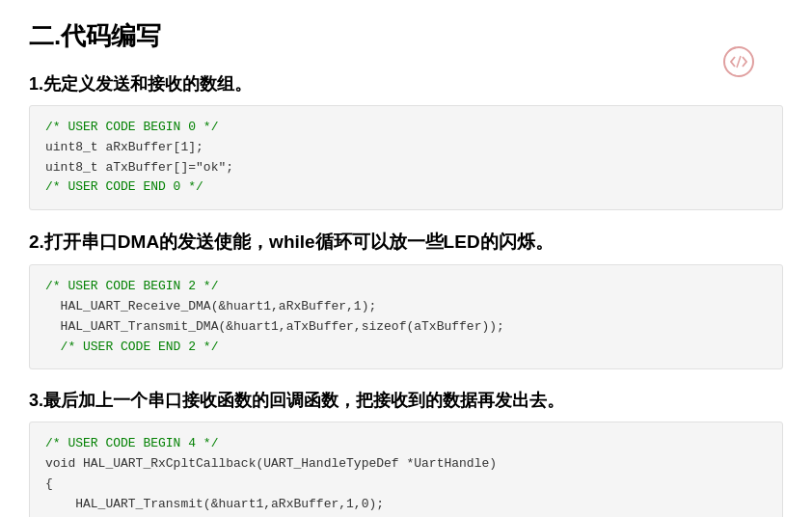  What do you see at coordinates (271, 463) in the screenshot?
I see `code-line: void HAL_UART_RxCpltCallback(UART_Handle…` at bounding box center [271, 463].